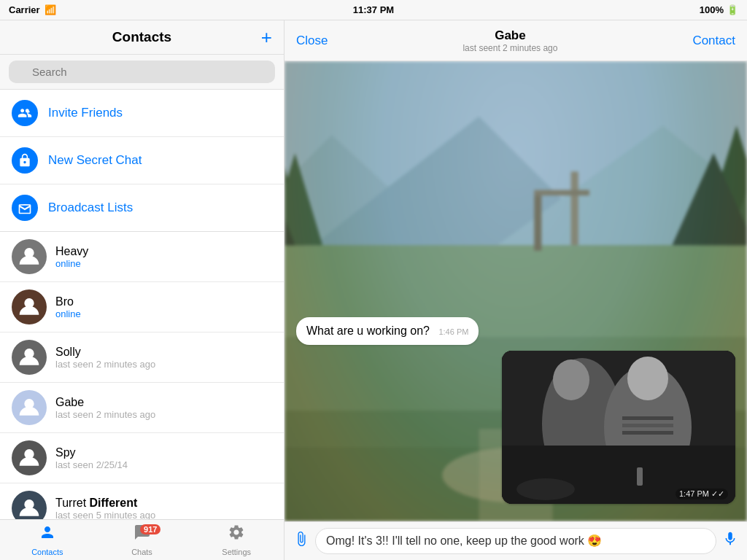 The image size is (747, 560). What do you see at coordinates (163, 402) in the screenshot?
I see `contact-name-gabe: Gabe` at bounding box center [163, 402].